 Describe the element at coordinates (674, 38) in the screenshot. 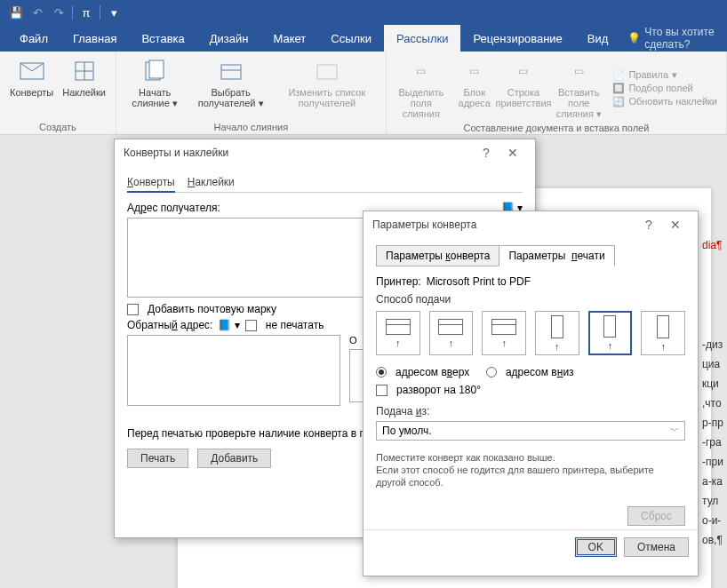

I see `tell-me: 💡 Что вы хотите сделать?` at that location.